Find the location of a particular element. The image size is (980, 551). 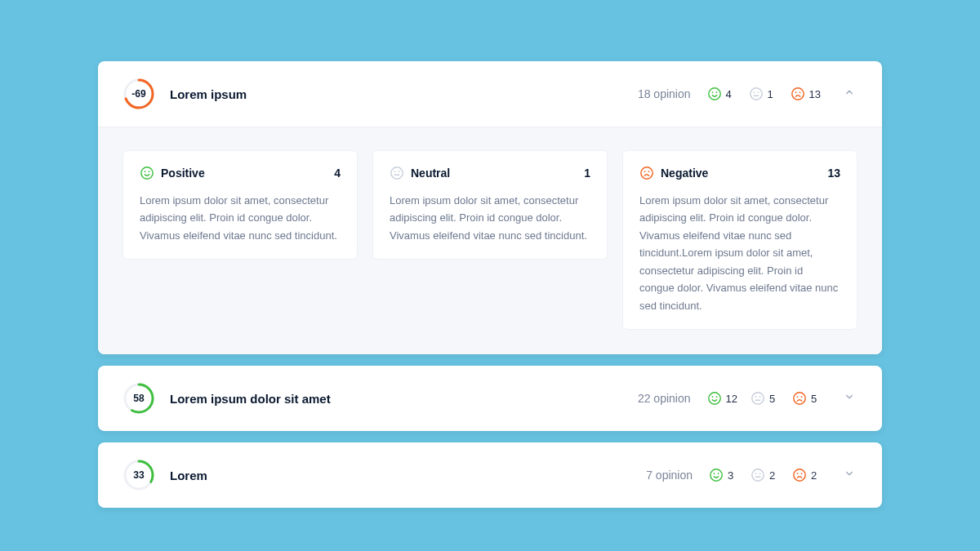

positive-summary: 3 is located at coordinates (724, 475).